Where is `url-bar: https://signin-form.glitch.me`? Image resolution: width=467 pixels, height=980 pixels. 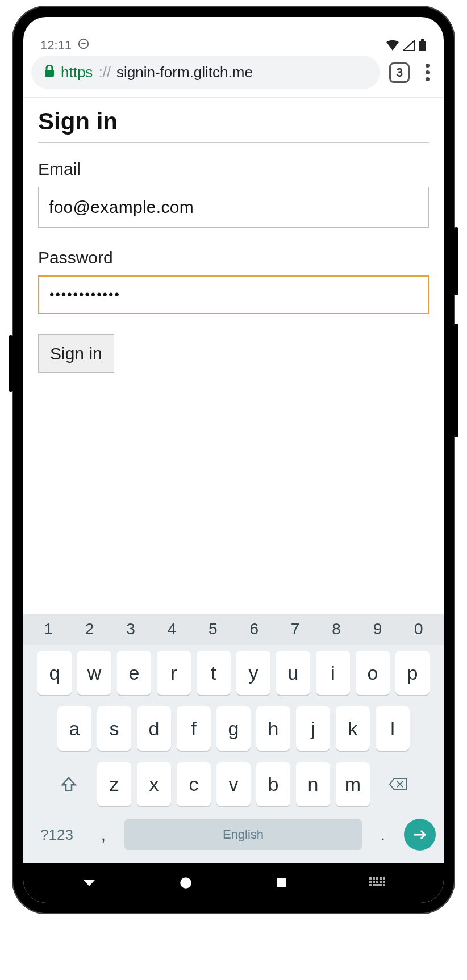 url-bar: https://signin-form.glitch.me is located at coordinates (206, 73).